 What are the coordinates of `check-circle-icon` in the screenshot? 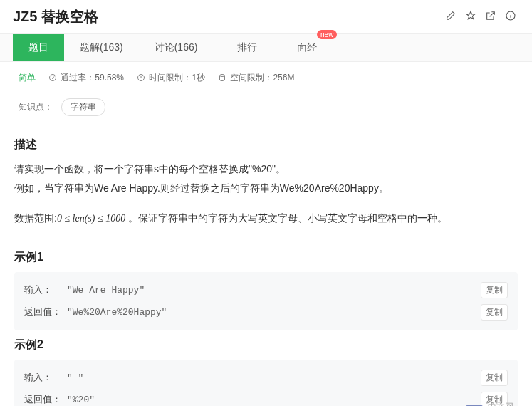 It's located at (53, 78).